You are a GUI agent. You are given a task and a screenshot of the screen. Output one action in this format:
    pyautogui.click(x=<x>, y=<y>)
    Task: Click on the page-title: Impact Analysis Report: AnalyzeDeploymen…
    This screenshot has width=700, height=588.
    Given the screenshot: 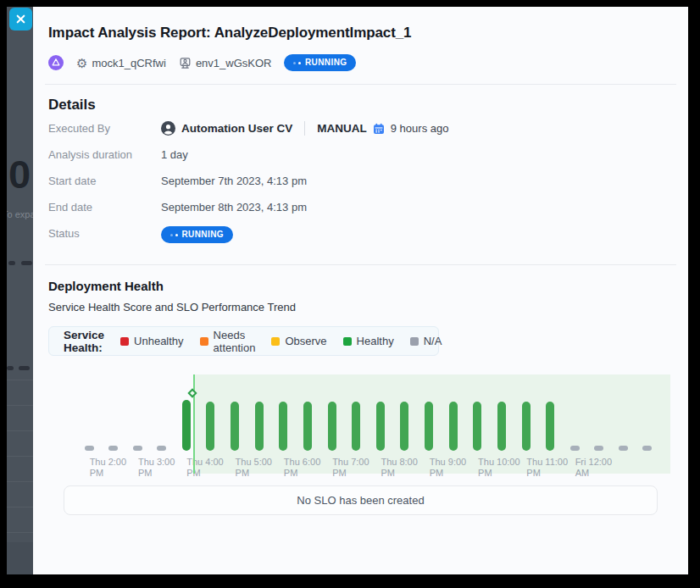 What is the action you would take?
    pyautogui.click(x=361, y=33)
    